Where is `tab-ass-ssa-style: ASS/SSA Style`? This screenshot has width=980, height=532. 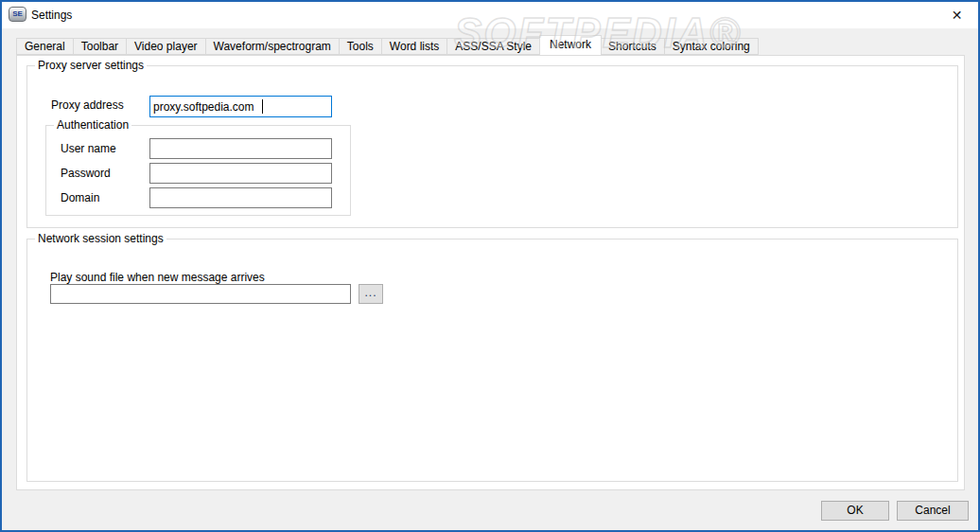 tab-ass-ssa-style: ASS/SSA Style is located at coordinates (494, 46).